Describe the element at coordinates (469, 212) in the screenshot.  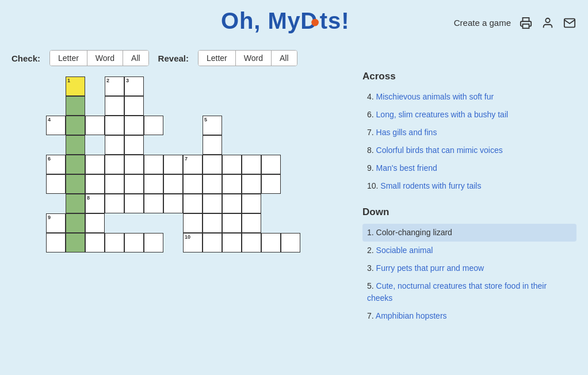
I see `down-title: Down` at that location.